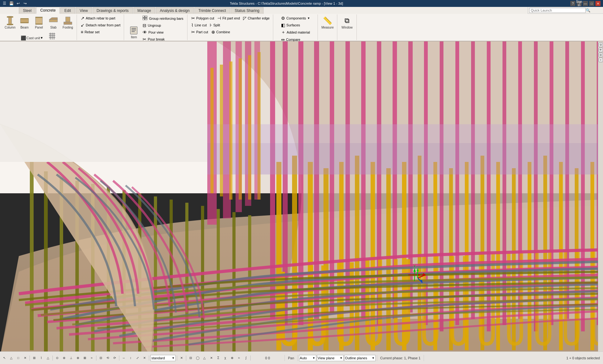 Image resolution: width=603 pixels, height=364 pixels. What do you see at coordinates (4, 3) in the screenshot?
I see `app-menu-button: ☰` at bounding box center [4, 3].